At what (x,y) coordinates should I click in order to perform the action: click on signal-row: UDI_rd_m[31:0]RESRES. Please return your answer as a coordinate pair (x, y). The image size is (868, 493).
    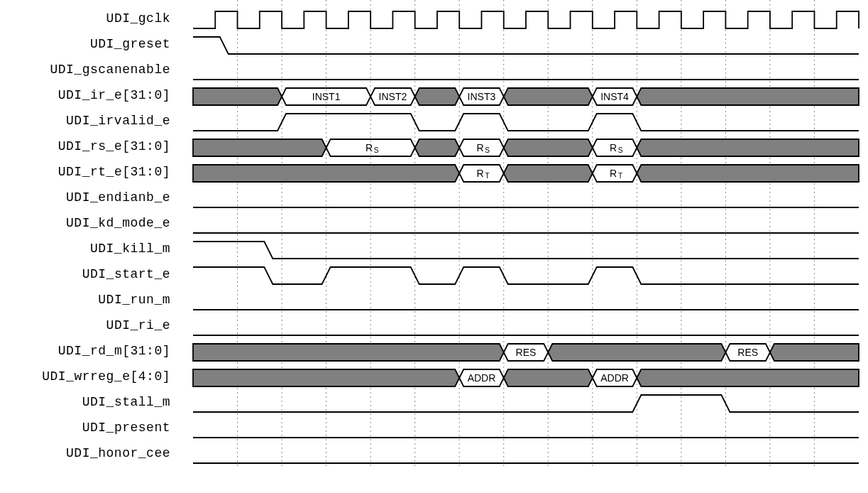
    Looking at the image, I should click on (434, 352).